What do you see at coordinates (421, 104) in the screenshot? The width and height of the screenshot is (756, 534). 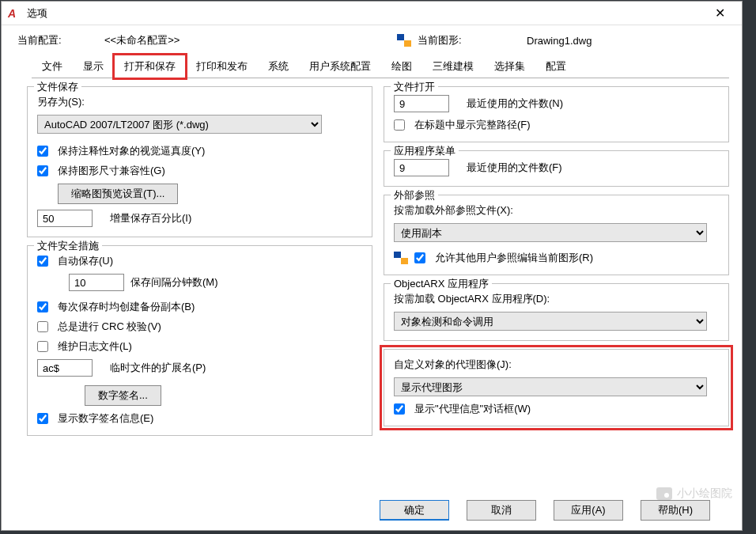 I see `recent-files-input` at bounding box center [421, 104].